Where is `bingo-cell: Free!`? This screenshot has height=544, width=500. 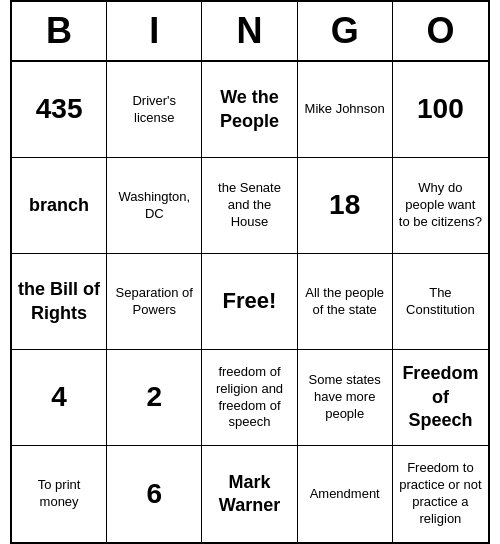 bingo-cell: Free! is located at coordinates (250, 302).